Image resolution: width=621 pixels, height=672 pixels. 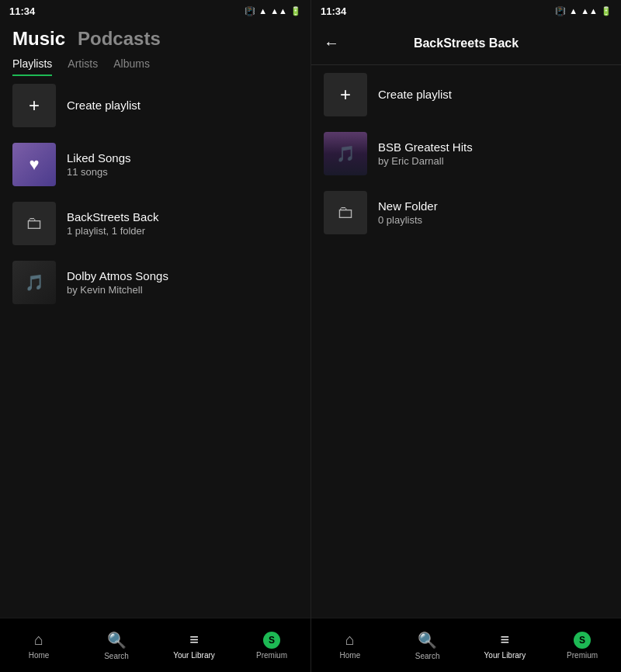 I want to click on right-status-bar: 11:34 📳 ▲ ▲▲ 🔋, so click(x=466, y=11).